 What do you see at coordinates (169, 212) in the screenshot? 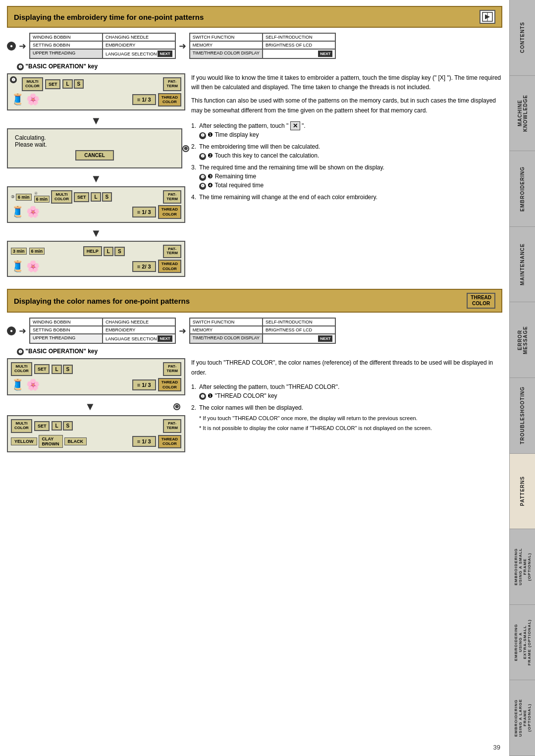
I see `lcd-thread-color-2: THREAD COLOR` at bounding box center [169, 212].